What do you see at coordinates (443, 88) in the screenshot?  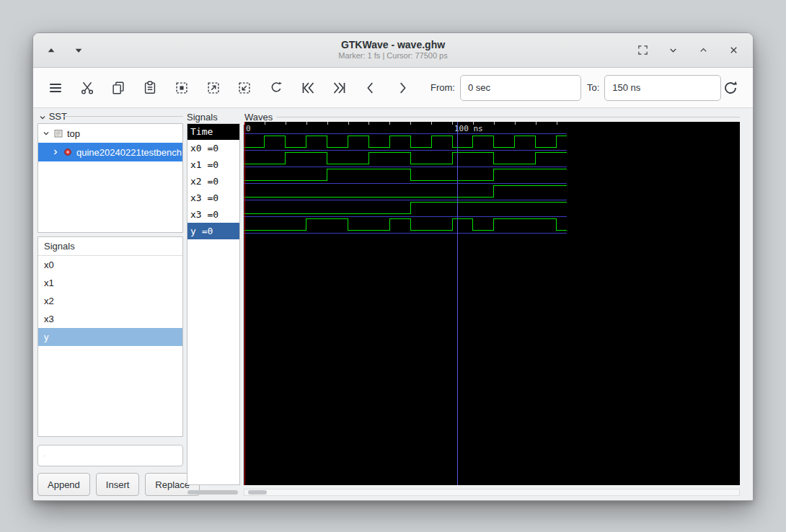 I see `from-label: From:` at bounding box center [443, 88].